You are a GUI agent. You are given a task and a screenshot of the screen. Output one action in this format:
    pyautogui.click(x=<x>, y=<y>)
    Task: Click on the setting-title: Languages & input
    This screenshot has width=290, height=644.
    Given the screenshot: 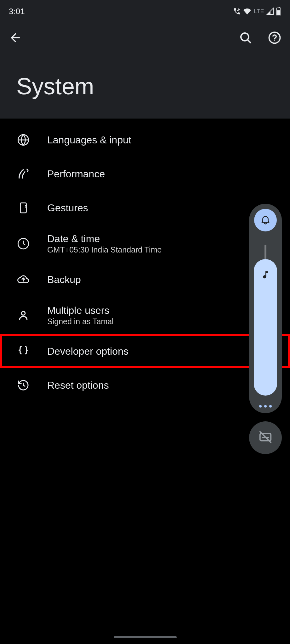 What is the action you would take?
    pyautogui.click(x=89, y=140)
    